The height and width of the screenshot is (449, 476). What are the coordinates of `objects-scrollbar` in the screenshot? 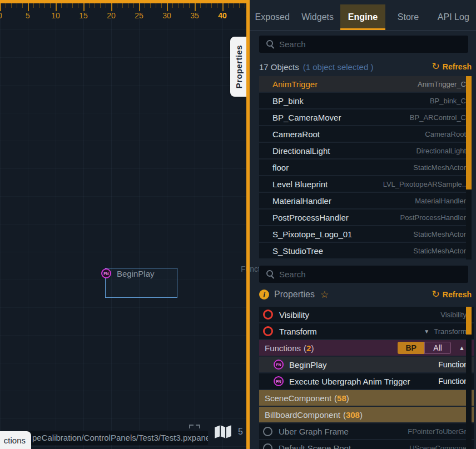 It's located at (469, 168).